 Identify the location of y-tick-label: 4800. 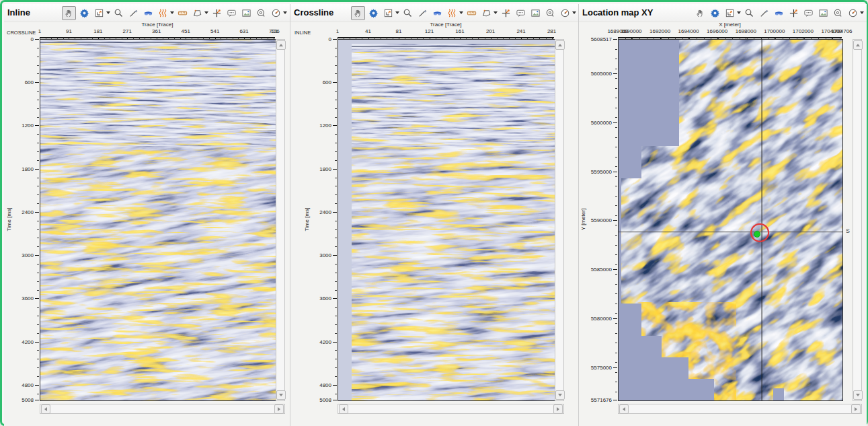
(325, 385).